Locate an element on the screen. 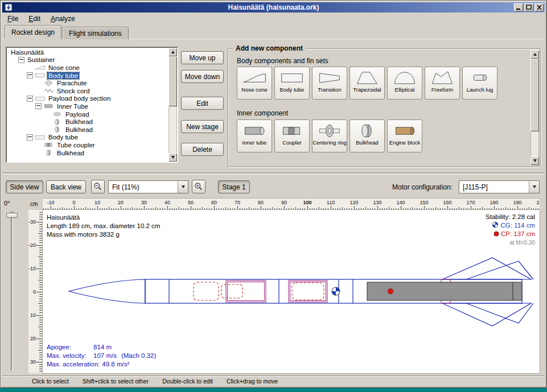 This screenshot has height=392, width=547. close-button is located at coordinates (539, 7).